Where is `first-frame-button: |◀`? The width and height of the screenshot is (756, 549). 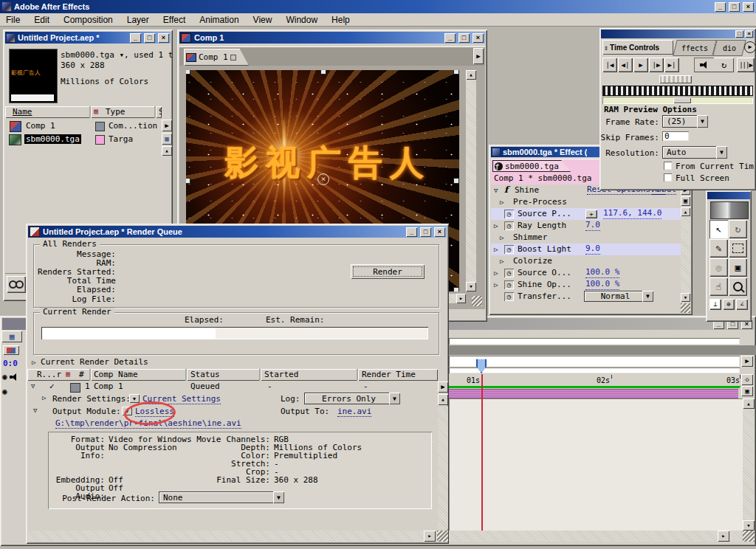
first-frame-button: |◀ is located at coordinates (610, 65).